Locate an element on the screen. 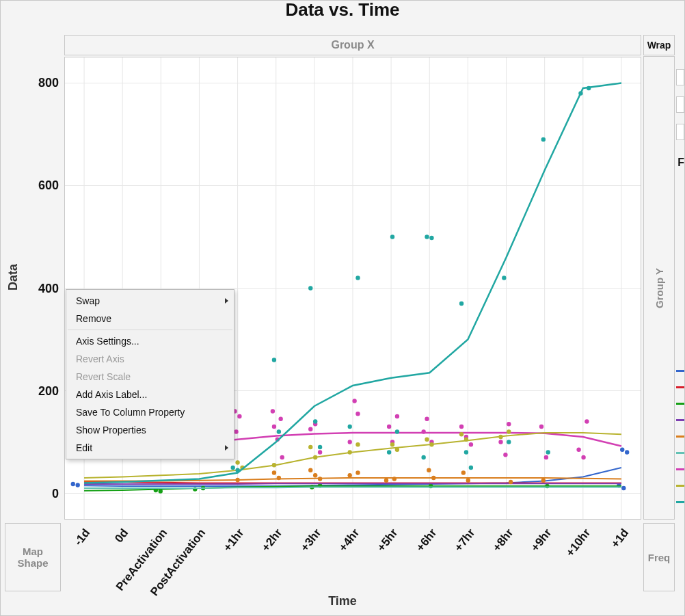 Image resolution: width=685 pixels, height=616 pixels. column-group-header: Group X is located at coordinates (353, 45).